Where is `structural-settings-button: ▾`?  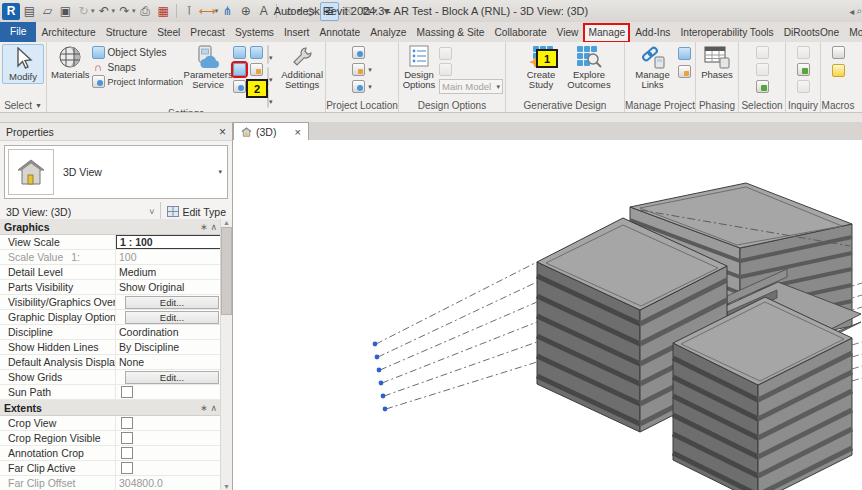
structural-settings-button: ▾ is located at coordinates (273, 55).